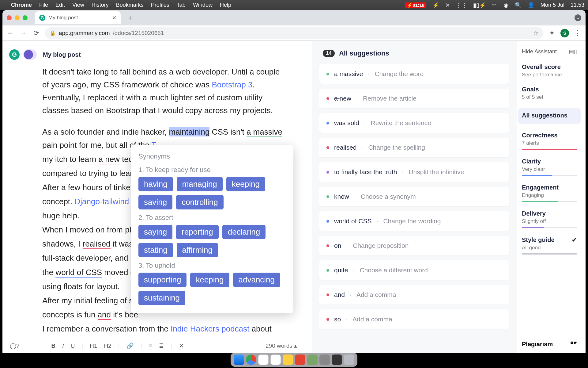 The width and height of the screenshot is (588, 368). What do you see at coordinates (552, 5) in the screenshot?
I see `menubar-date: Mon 5 Jul` at bounding box center [552, 5].